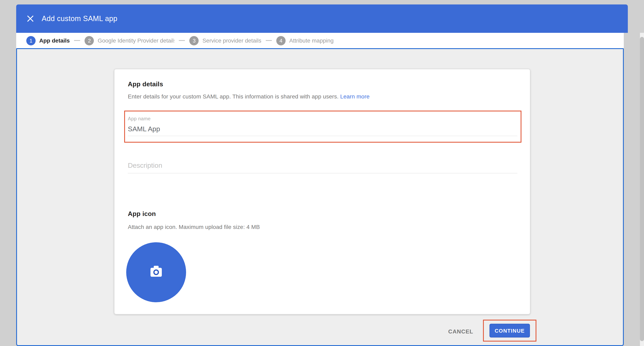 The height and width of the screenshot is (346, 644). What do you see at coordinates (146, 84) in the screenshot?
I see `section-title-app-details: App details` at bounding box center [146, 84].